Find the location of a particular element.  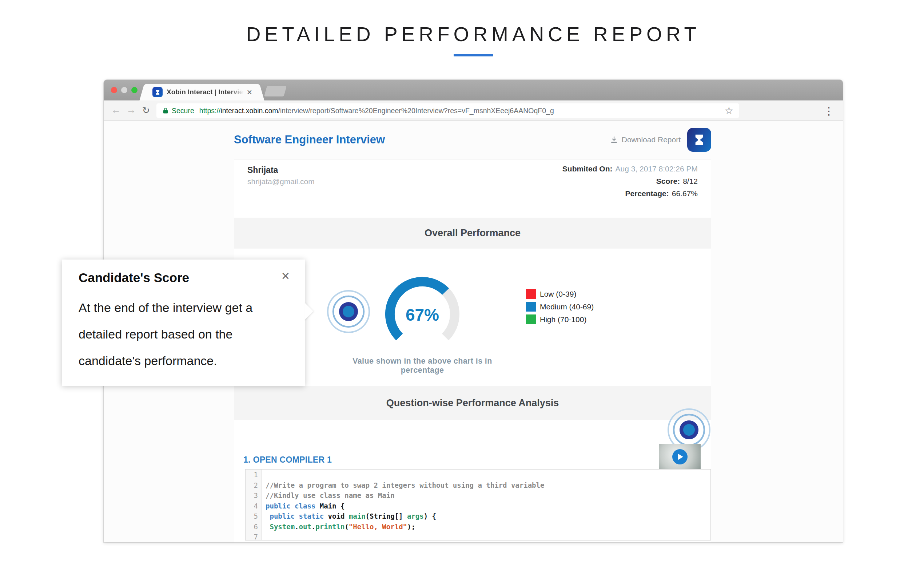

code-line-number: 5 is located at coordinates (254, 516).